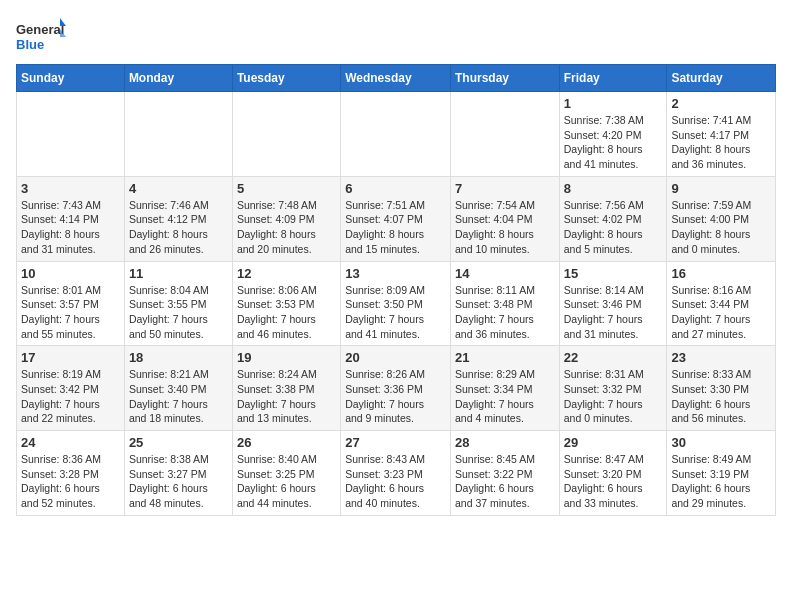 The image size is (792, 612). What do you see at coordinates (286, 188) in the screenshot?
I see `day-number: 5` at bounding box center [286, 188].